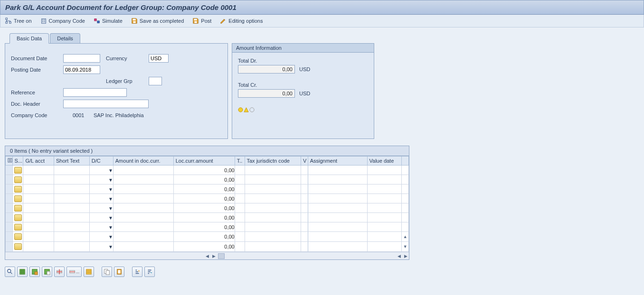 This screenshot has width=644, height=295. Describe the element at coordinates (204, 161) in the screenshot. I see `col-loc-amount: Loc.curr.amount` at that location.